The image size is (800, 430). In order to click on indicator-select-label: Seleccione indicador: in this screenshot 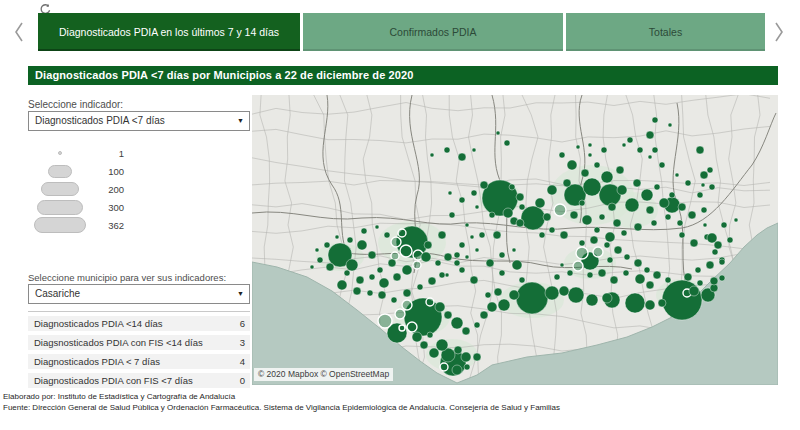, I will do `click(76, 104)`.